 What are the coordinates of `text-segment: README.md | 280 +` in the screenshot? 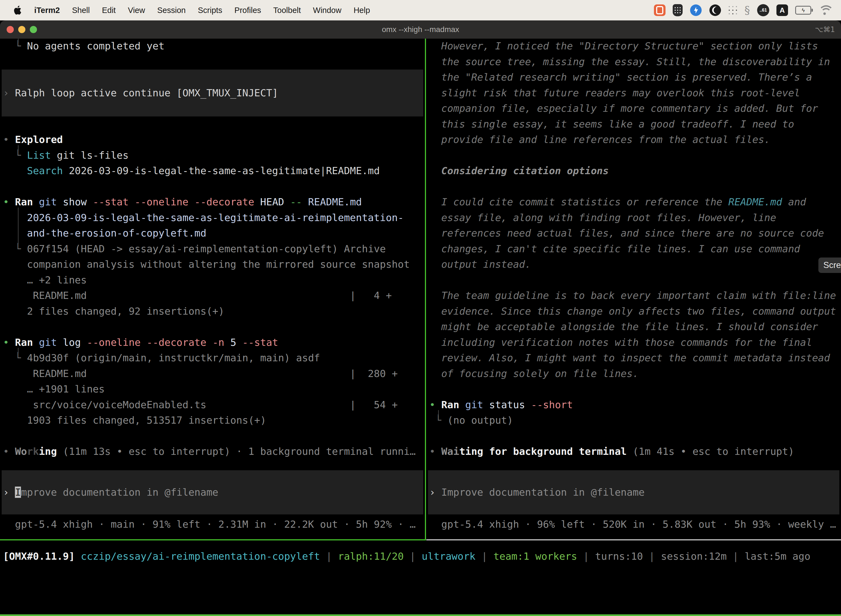 It's located at (201, 374).